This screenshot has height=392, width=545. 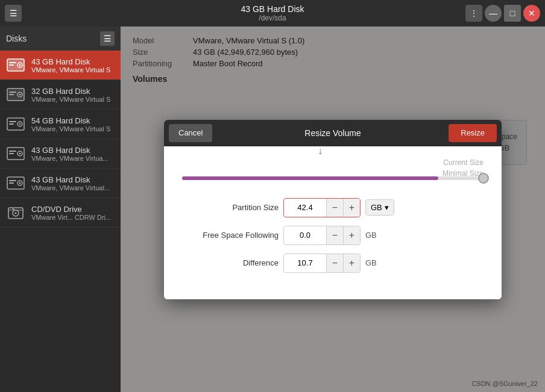 I want to click on partition-size-input-group: − +, so click(x=322, y=208).